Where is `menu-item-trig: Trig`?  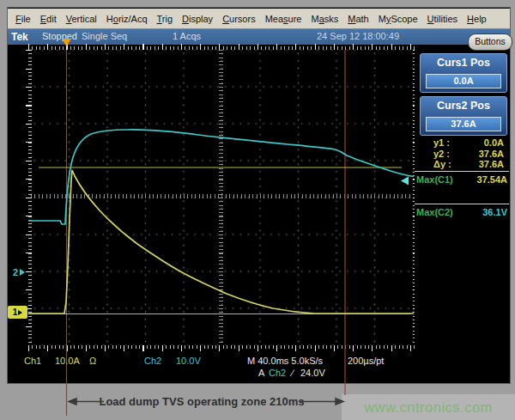
menu-item-trig: Trig is located at coordinates (165, 19).